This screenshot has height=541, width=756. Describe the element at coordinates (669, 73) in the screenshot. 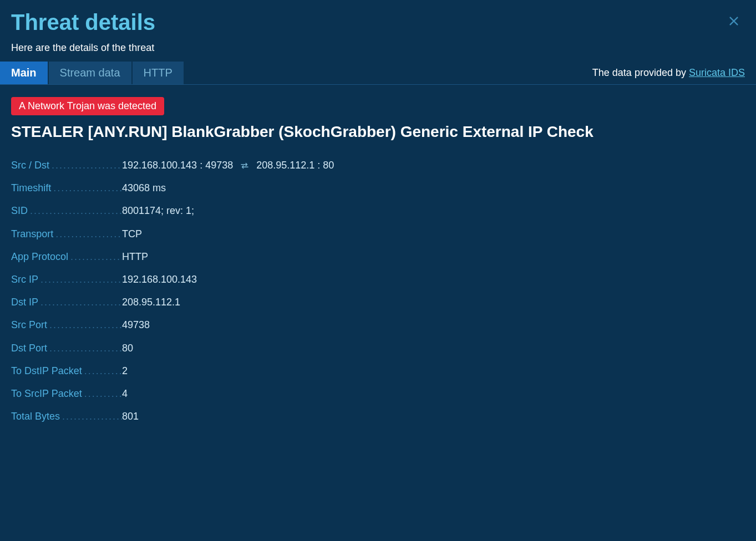

I see `provider-info: The data provided by Suricata IDS` at that location.